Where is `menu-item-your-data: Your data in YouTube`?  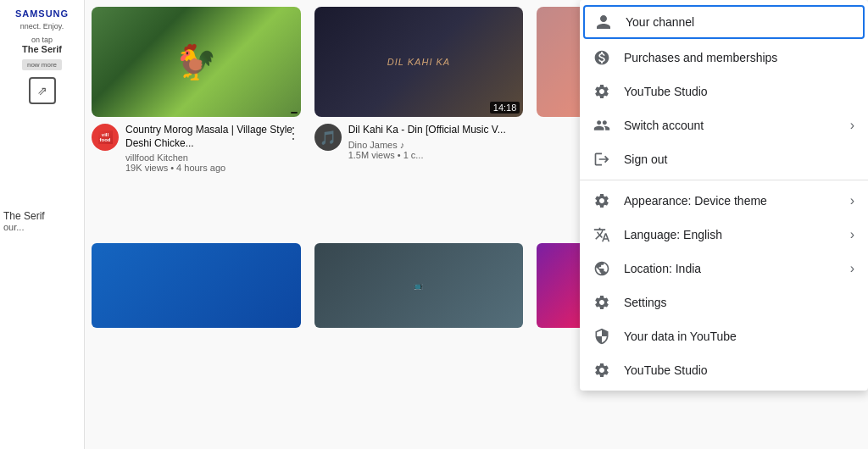
menu-item-your-data: Your data in YouTube is located at coordinates (724, 336).